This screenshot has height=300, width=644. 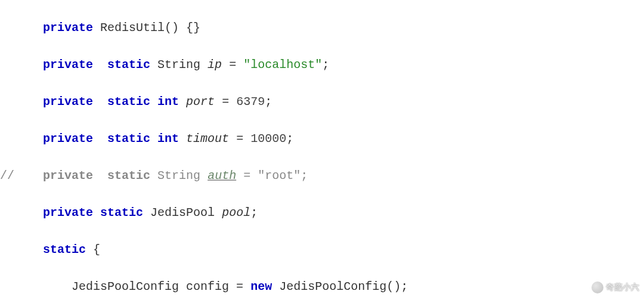 I want to click on ctor-parens: () {}, so click(x=182, y=27).